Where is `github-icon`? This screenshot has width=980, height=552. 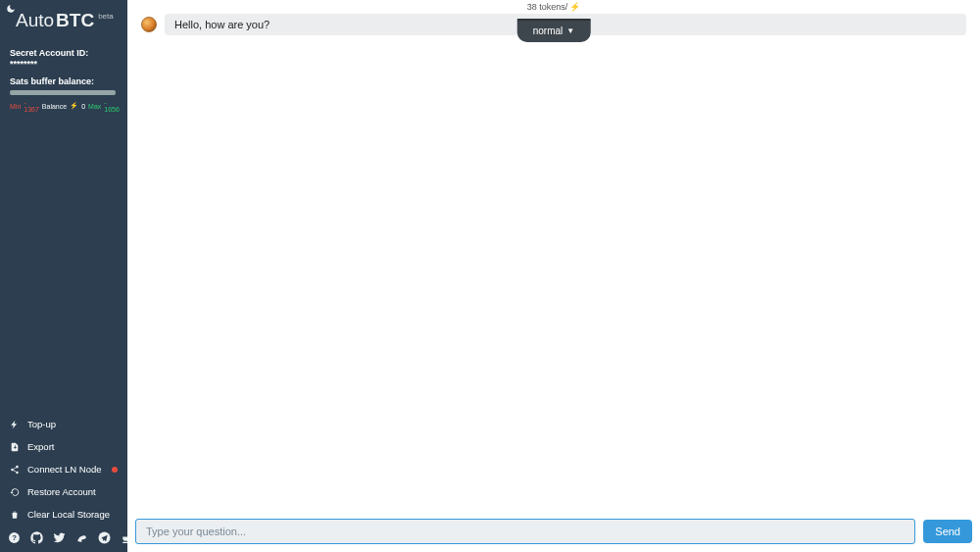
github-icon is located at coordinates (37, 539).